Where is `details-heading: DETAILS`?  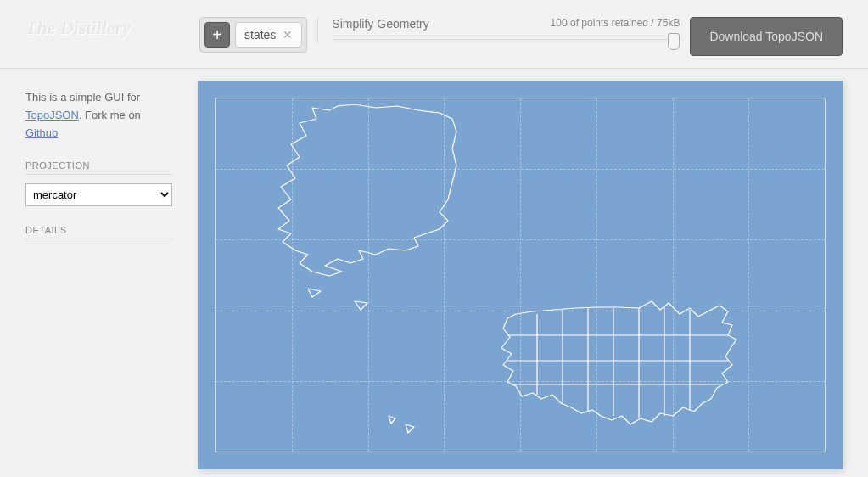
details-heading: DETAILS is located at coordinates (98, 233).